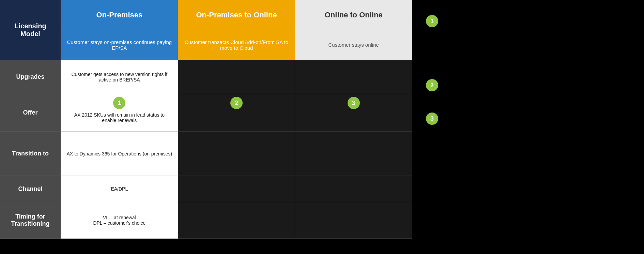 The image size is (644, 254). What do you see at coordinates (236, 103) in the screenshot?
I see `badge-2-col2: 2` at bounding box center [236, 103].